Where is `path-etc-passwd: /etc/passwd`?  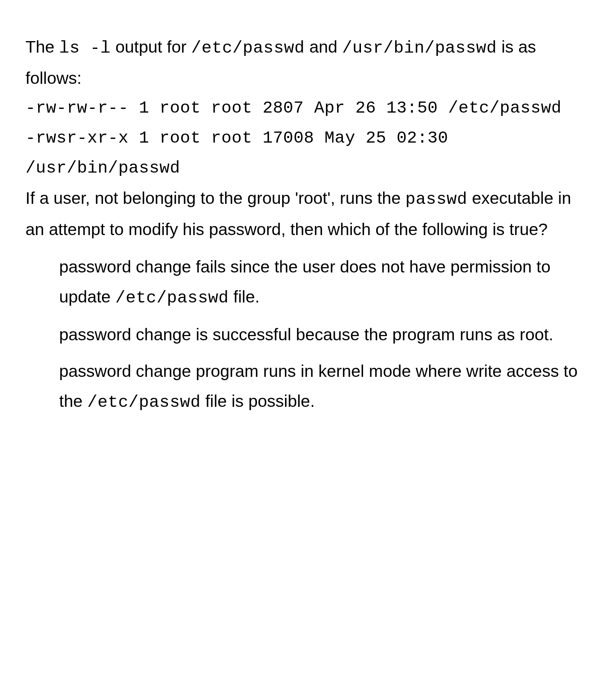 path-etc-passwd: /etc/passwd is located at coordinates (248, 48).